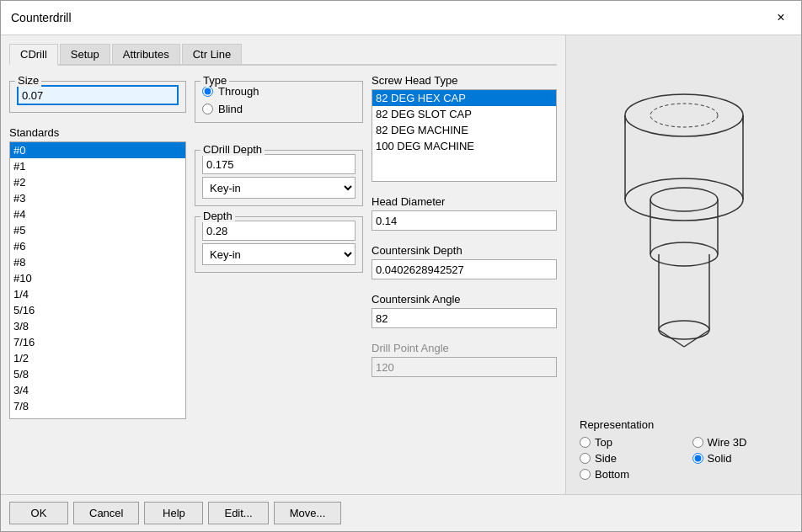 This screenshot has width=802, height=532. I want to click on screw-head-label: Screw Head Type, so click(464, 81).